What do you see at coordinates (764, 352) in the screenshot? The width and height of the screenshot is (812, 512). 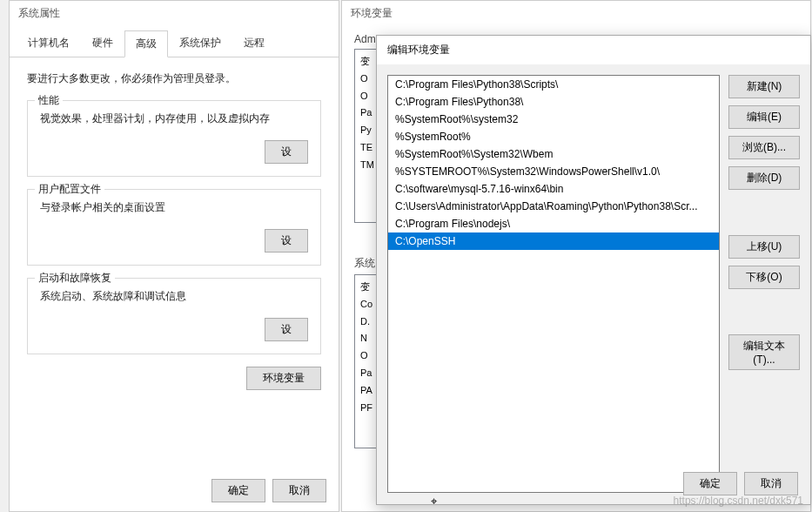 I see `edit-text-button: 编辑文本(T)...` at bounding box center [764, 352].